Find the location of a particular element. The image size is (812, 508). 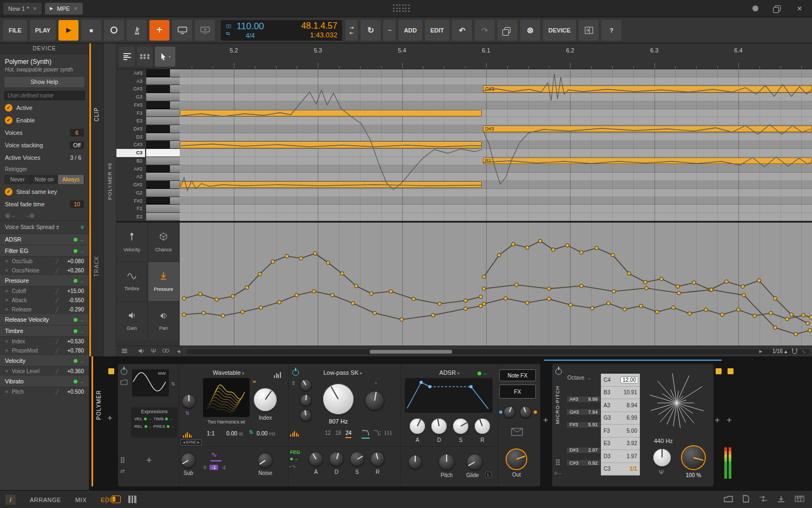

chain-start-marker is located at coordinates (112, 372).